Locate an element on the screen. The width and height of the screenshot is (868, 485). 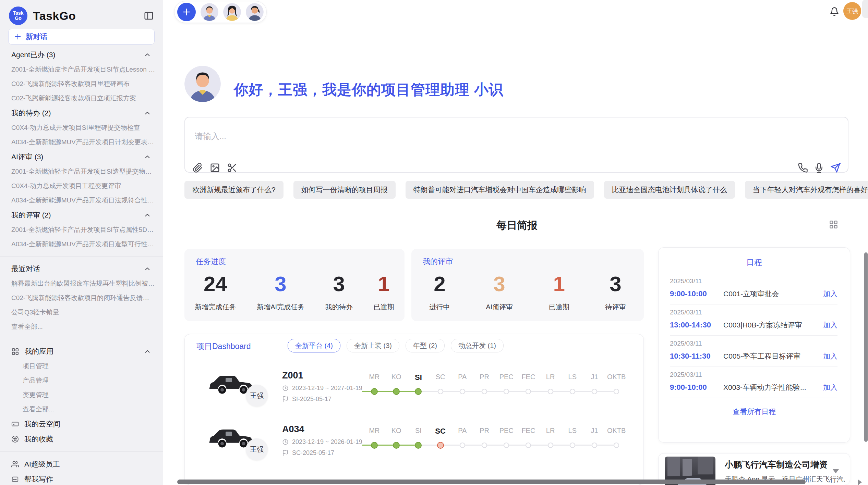
recent-chats-title: 最近对话 is located at coordinates (26, 269).